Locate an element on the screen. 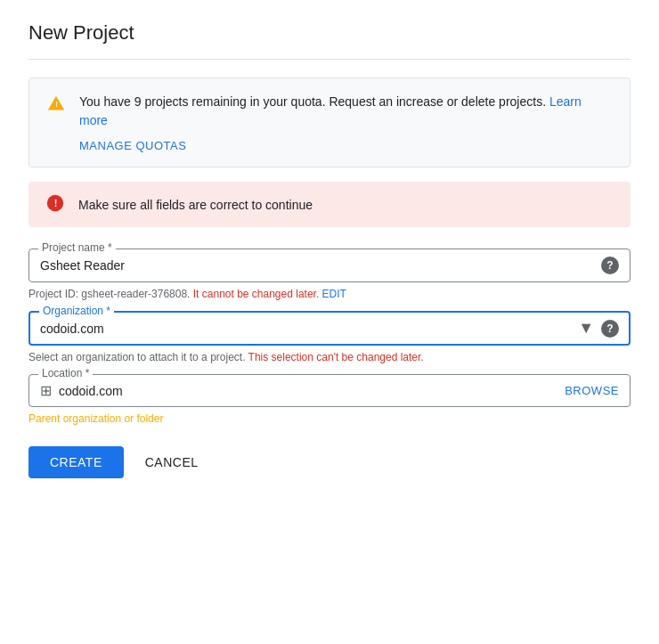  quota-banner: ! You have 9 projects remaining in your … is located at coordinates (330, 123).